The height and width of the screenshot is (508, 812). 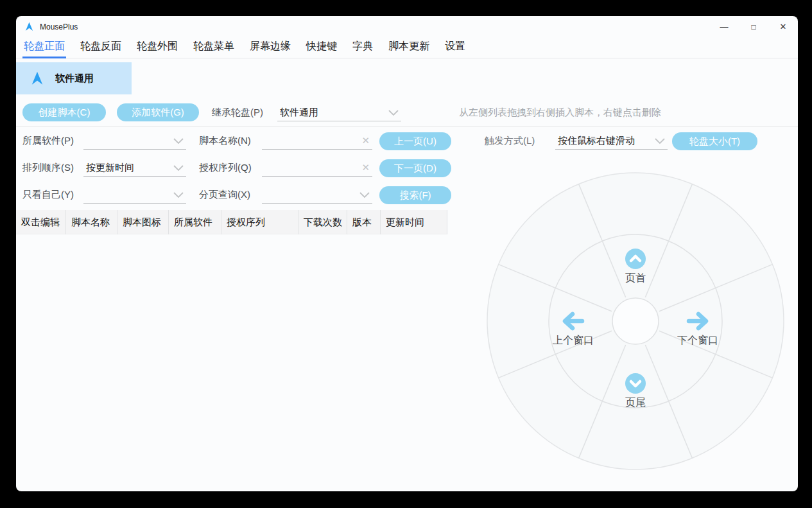 I want to click on tab-hotkeys: 快捷键, so click(x=322, y=49).